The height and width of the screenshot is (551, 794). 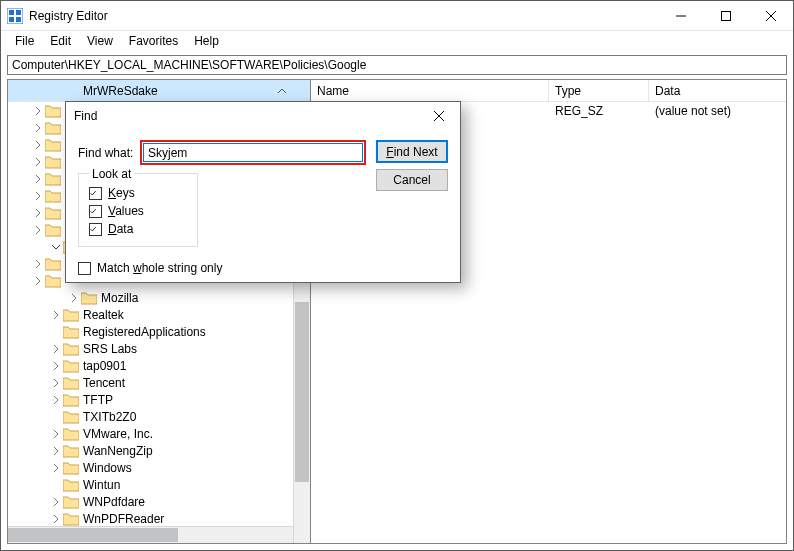 I want to click on tree-item-label: tap0901, so click(x=104, y=366).